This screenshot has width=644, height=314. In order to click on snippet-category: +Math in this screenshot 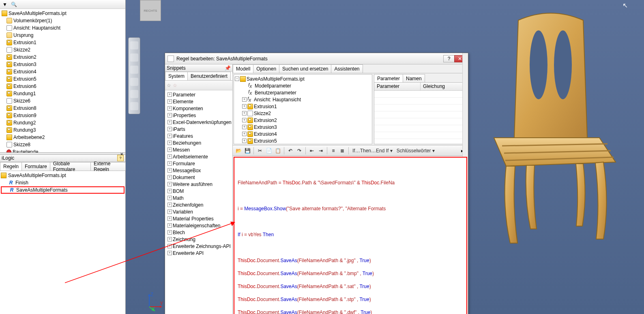, I will do `click(199, 198)`.